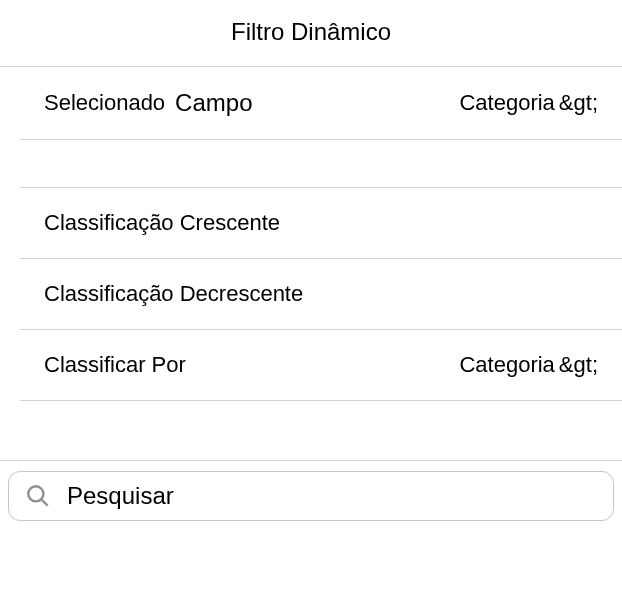  What do you see at coordinates (214, 103) in the screenshot?
I see `selected-field-sublabel: Campo` at bounding box center [214, 103].